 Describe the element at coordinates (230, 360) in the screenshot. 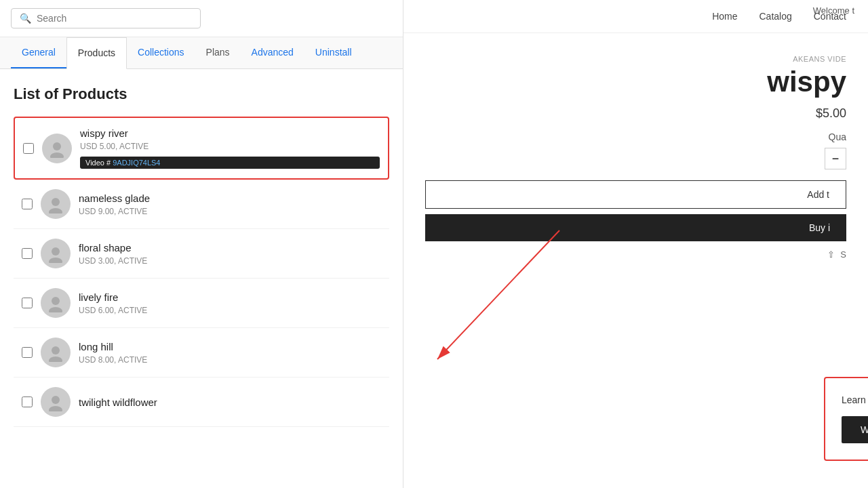

I see `product-meta-5: USD 8.00, ACTIVE` at that location.